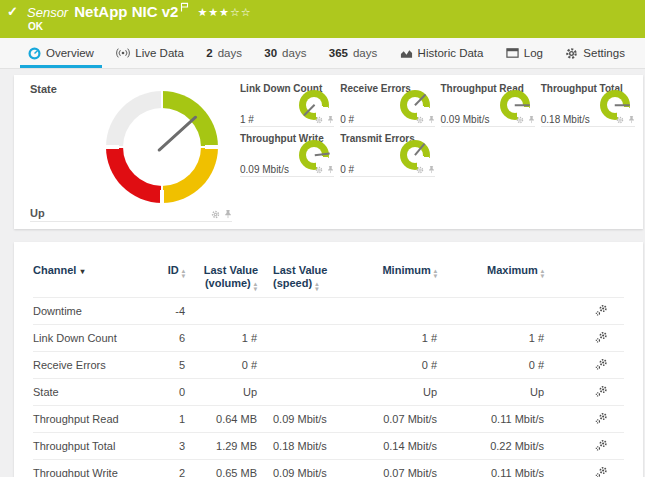 This screenshot has width=645, height=477. What do you see at coordinates (94, 366) in the screenshot?
I see `channel-name: Receive Errors` at bounding box center [94, 366].